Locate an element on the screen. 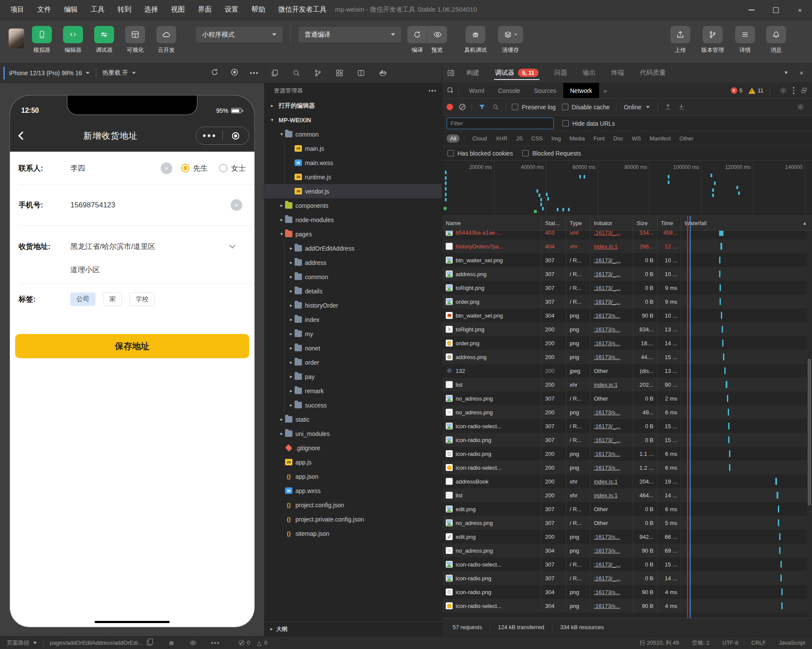 Image resolution: width=812 pixels, height=649 pixels. menu-item-项目: 项目 is located at coordinates (17, 10).